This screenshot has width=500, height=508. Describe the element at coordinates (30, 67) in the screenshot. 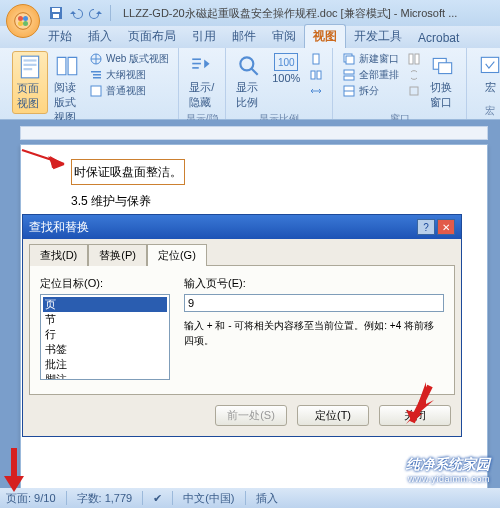

I see `page-view-icon` at that location.